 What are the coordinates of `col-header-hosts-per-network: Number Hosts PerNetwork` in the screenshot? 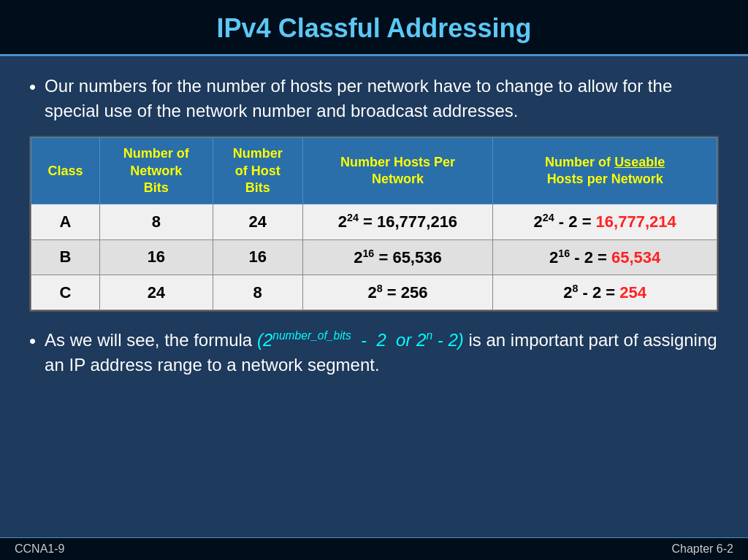 It's located at (397, 171).